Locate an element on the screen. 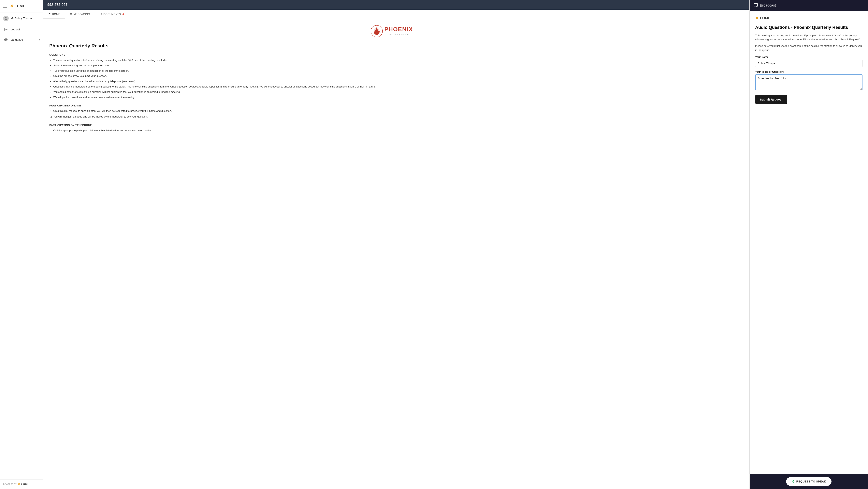 The width and height of the screenshot is (868, 489). right-panel: Broadcast ✕ LUMI Audio Questions - Phoen… is located at coordinates (809, 244).